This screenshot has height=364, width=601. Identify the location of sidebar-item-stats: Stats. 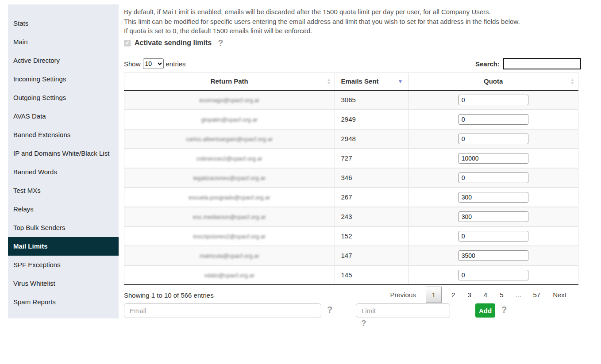
(63, 23).